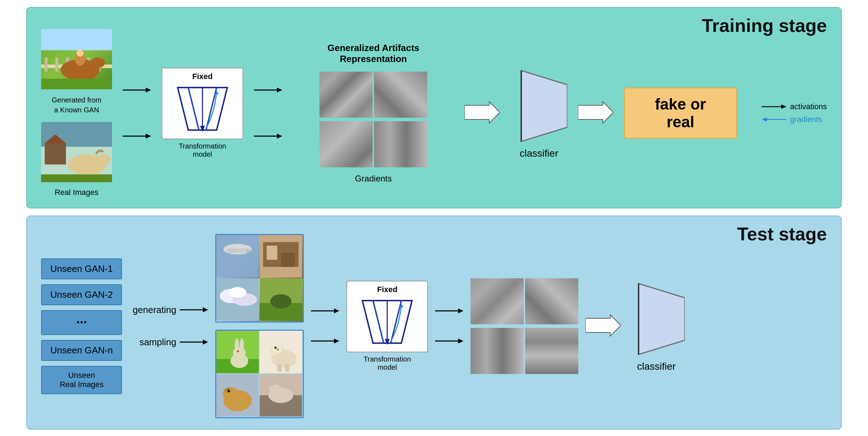 The image size is (868, 436). I want to click on test-collage-generated, so click(260, 278).